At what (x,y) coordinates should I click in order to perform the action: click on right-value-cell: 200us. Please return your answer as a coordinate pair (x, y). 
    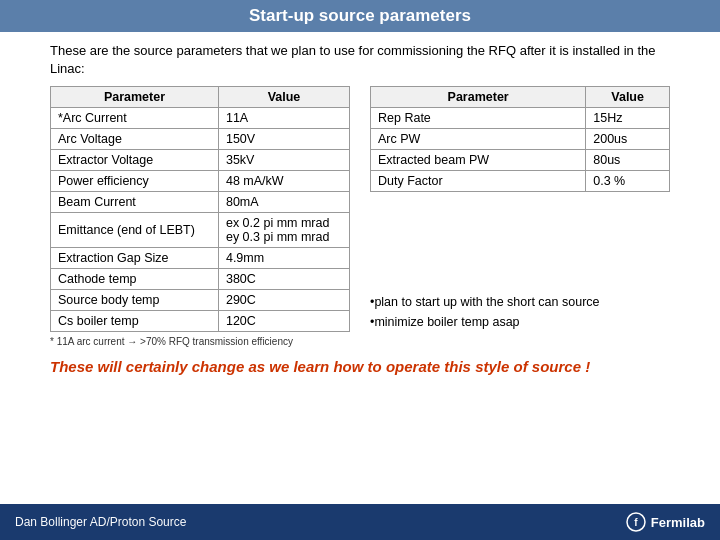
    Looking at the image, I should click on (628, 140).